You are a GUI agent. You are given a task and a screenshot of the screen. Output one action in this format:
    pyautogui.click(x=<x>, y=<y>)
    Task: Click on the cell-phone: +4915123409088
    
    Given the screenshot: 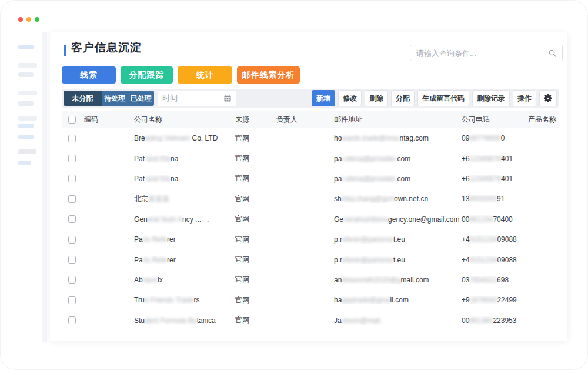 What is the action you would take?
    pyautogui.click(x=492, y=260)
    